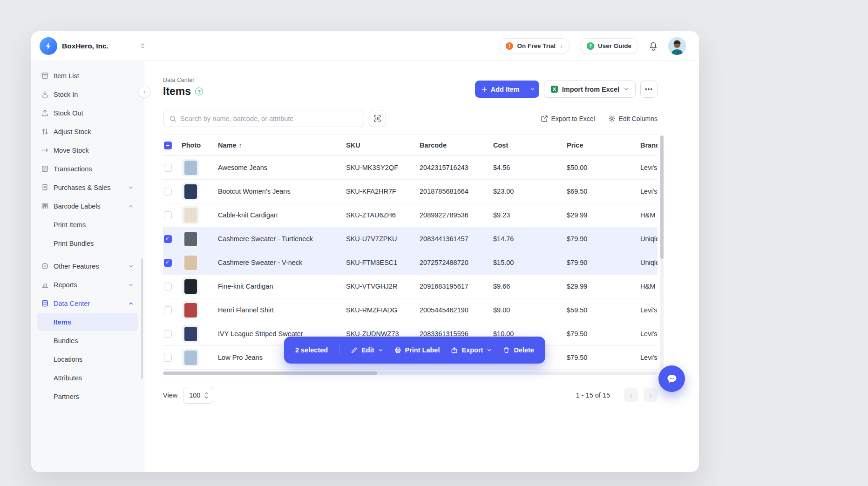  Describe the element at coordinates (410, 287) in the screenshot. I see `table-row: Fine-knit Cardigan SKU-VTVGHJ2R 20916831…` at that location.